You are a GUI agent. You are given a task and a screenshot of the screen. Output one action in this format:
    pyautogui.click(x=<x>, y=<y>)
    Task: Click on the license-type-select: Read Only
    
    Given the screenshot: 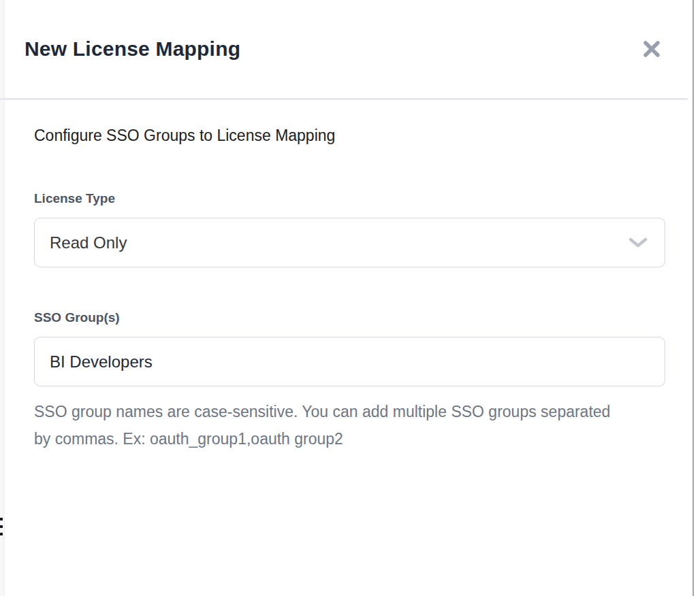 What is the action you would take?
    pyautogui.click(x=350, y=242)
    